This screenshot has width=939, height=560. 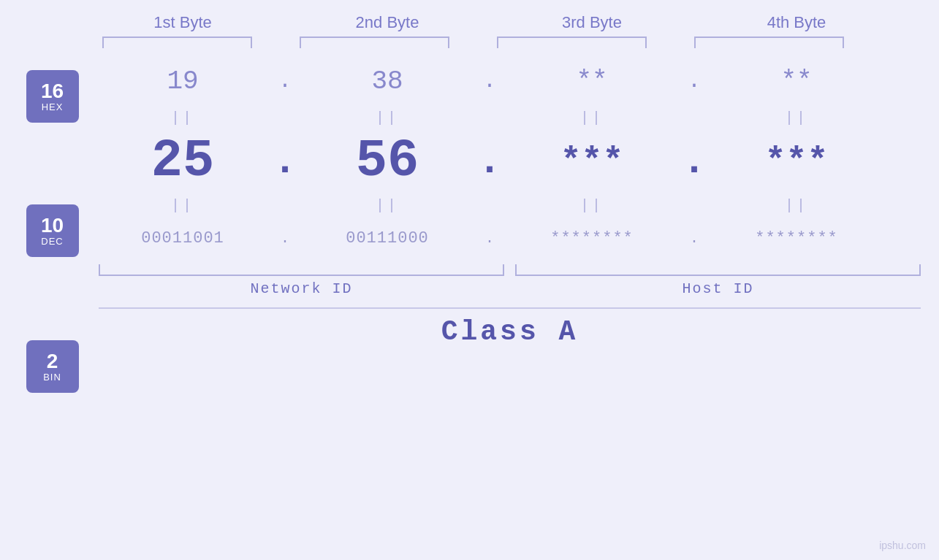 I want to click on network-id-label: Network ID, so click(x=301, y=289).